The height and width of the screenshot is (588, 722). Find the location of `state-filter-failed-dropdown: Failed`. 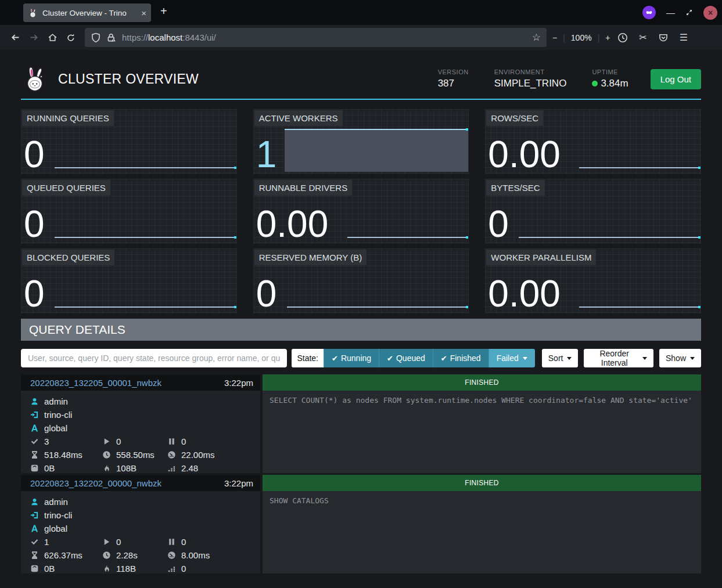

state-filter-failed-dropdown: Failed is located at coordinates (512, 358).